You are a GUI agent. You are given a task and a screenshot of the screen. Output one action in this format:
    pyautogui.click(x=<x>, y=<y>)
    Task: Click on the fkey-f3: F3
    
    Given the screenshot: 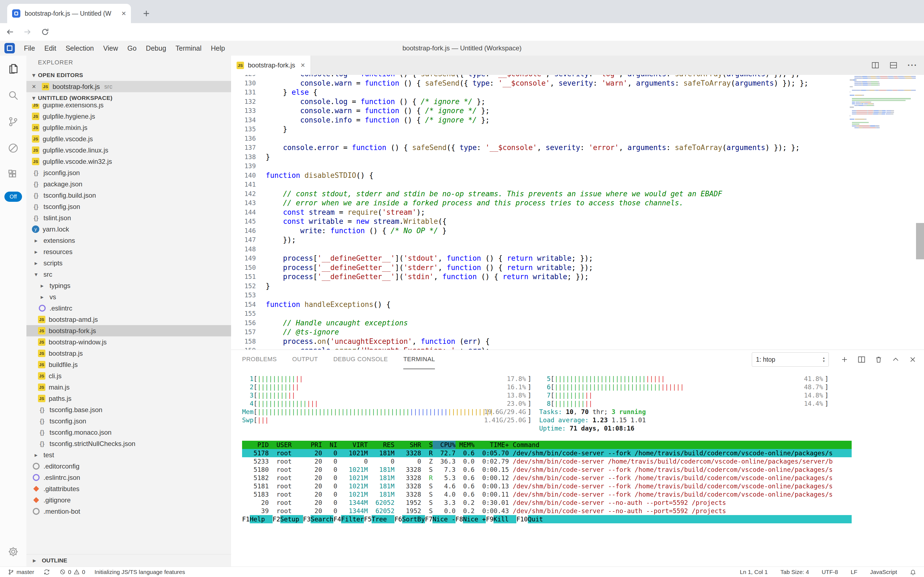 What is the action you would take?
    pyautogui.click(x=307, y=519)
    